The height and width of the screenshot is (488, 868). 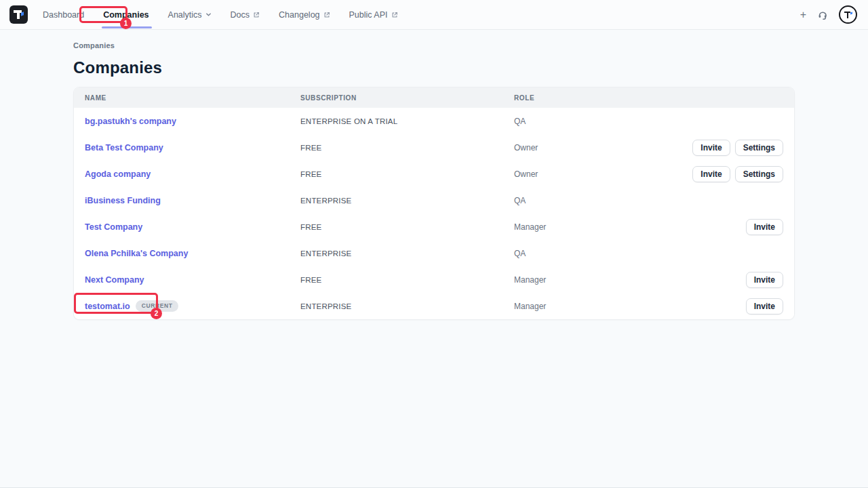 What do you see at coordinates (126, 27) in the screenshot?
I see `active-tab-indicator` at bounding box center [126, 27].